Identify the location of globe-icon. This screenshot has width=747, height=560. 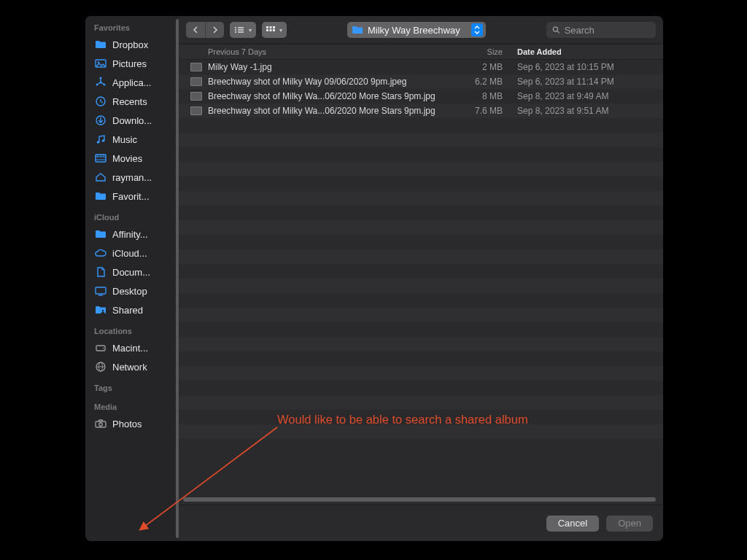
(101, 367).